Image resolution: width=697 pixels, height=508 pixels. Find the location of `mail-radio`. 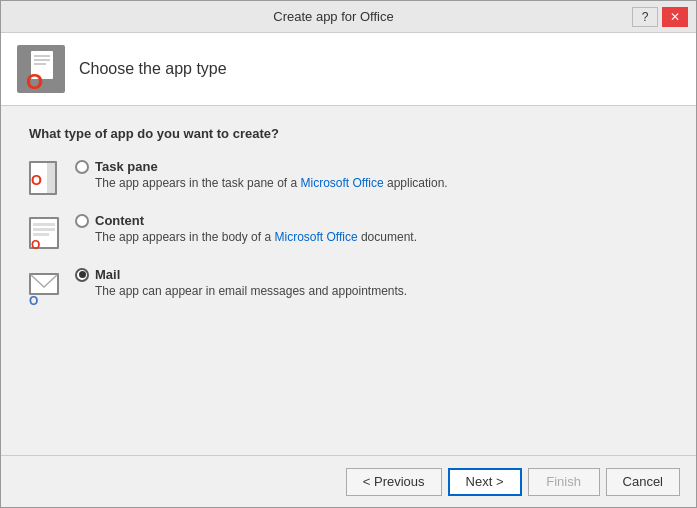

mail-radio is located at coordinates (82, 275).